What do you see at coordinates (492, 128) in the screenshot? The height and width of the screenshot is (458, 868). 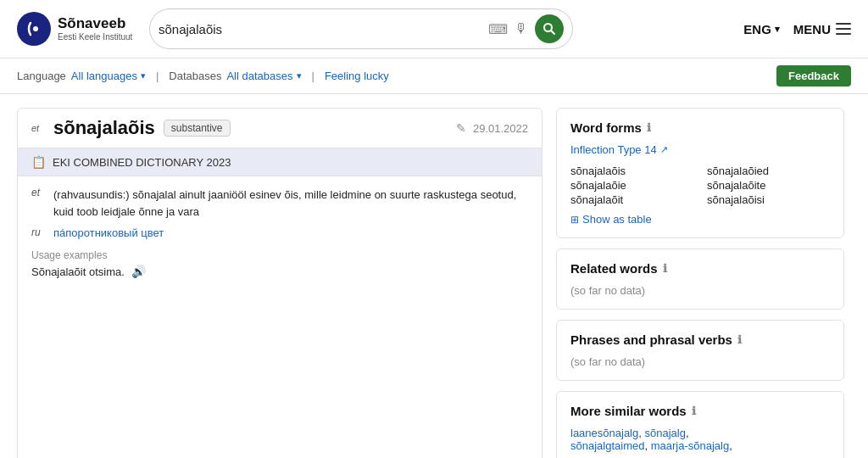 I see `word-header-right: ✎ 29.01.2022` at bounding box center [492, 128].